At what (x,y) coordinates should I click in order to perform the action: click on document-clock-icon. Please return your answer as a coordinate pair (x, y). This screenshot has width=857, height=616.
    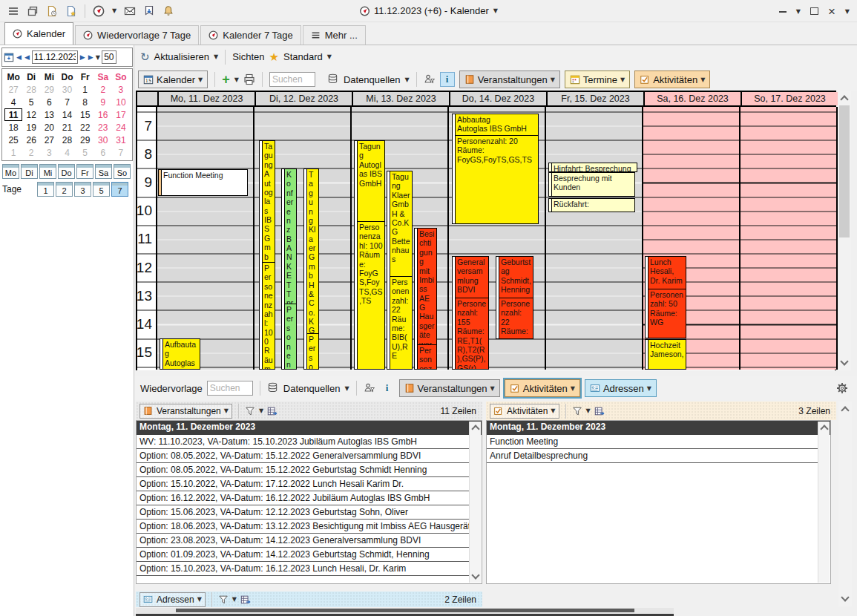
    Looking at the image, I should click on (52, 11).